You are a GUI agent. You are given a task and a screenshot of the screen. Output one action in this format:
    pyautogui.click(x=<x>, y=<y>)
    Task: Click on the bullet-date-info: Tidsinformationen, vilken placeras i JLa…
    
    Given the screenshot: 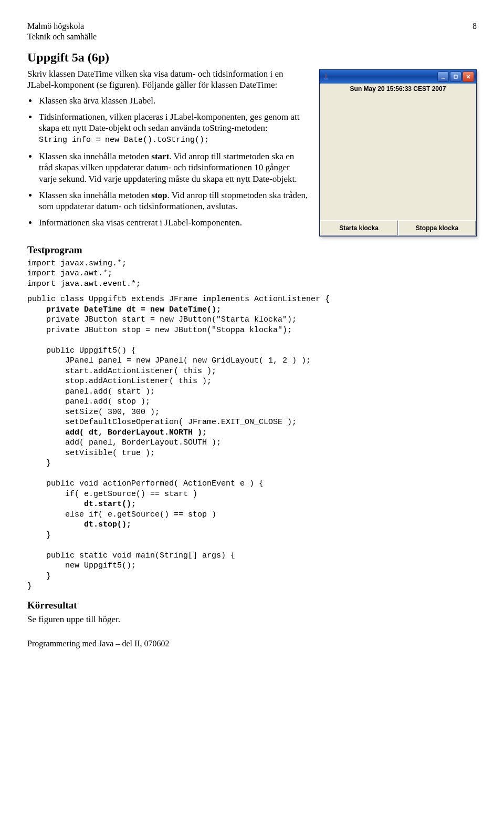 What is the action you would take?
    pyautogui.click(x=173, y=128)
    